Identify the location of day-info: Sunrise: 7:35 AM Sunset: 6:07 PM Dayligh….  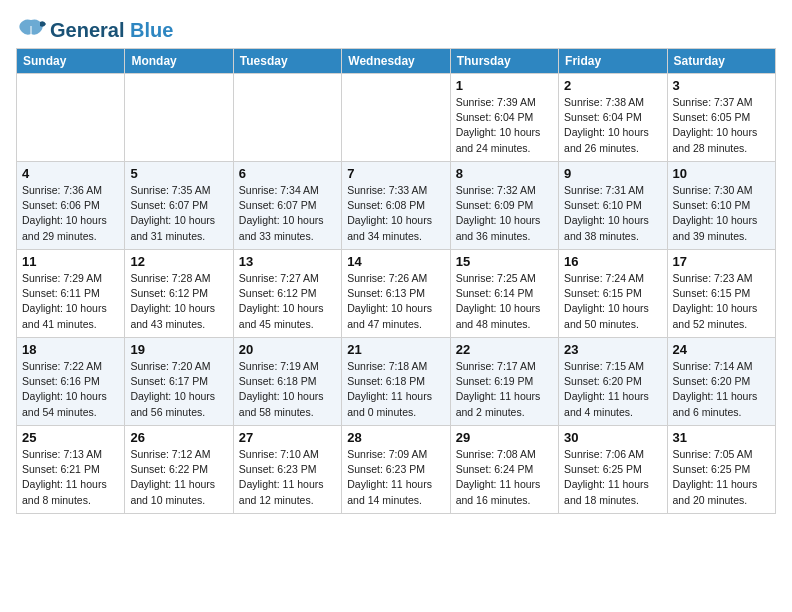
(178, 214).